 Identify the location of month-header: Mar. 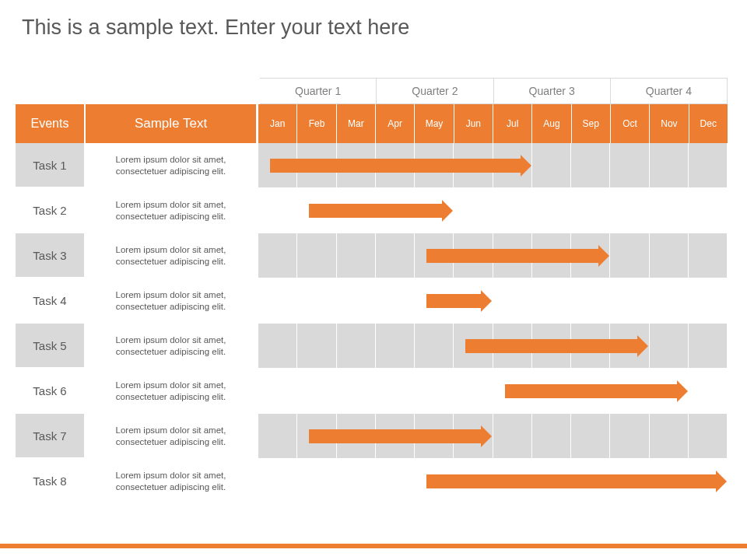
(356, 124).